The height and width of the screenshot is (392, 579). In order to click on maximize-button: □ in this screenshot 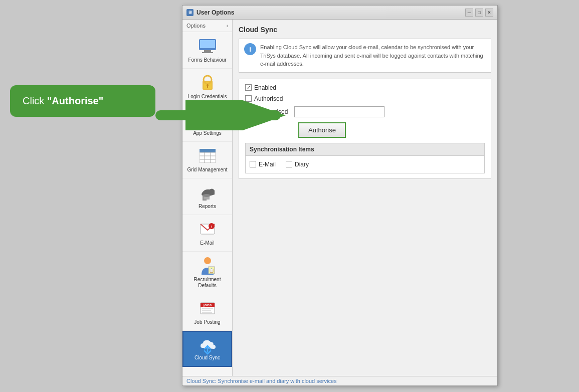, I will do `click(479, 13)`.